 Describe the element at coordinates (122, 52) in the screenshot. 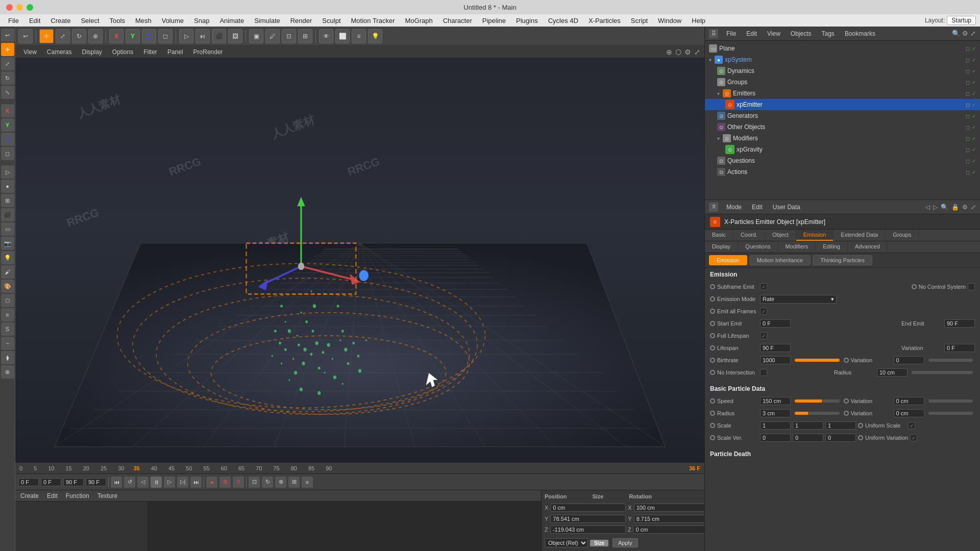

I see `vp-menu-options: Options` at that location.